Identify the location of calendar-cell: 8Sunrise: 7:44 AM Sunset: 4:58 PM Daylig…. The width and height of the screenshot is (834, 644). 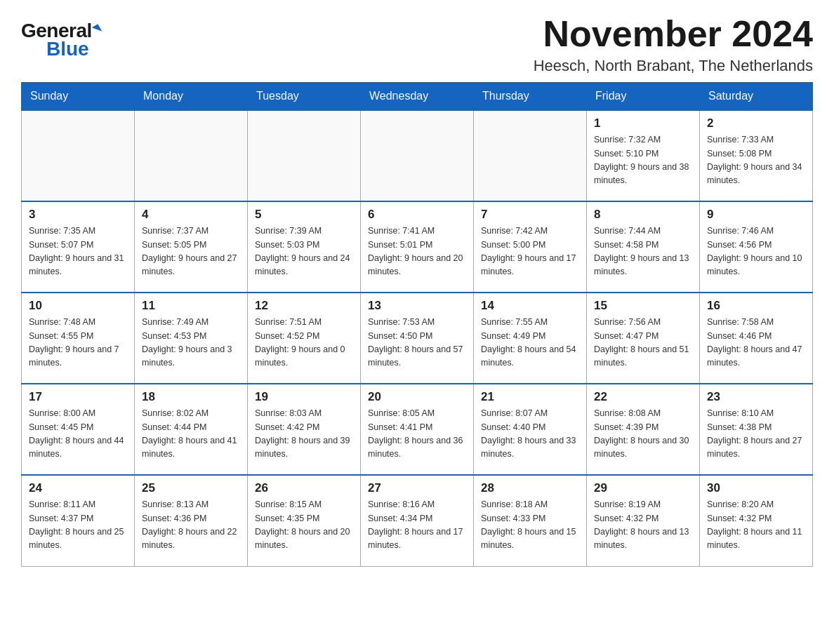
(643, 247).